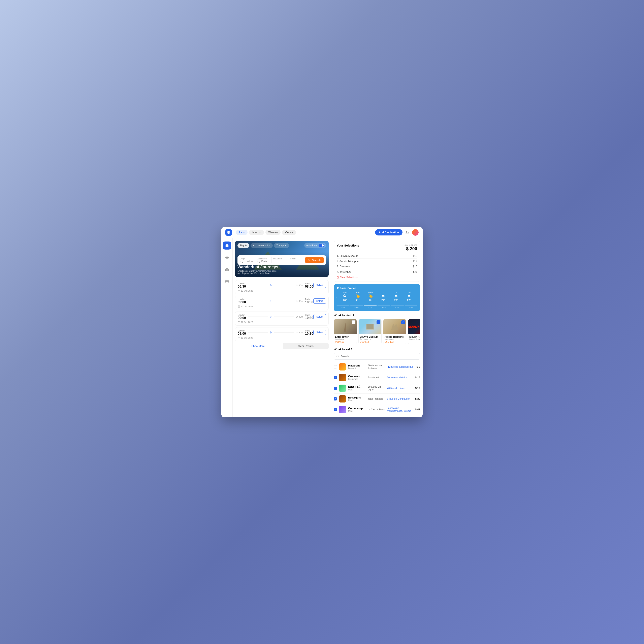 The height and width of the screenshot is (644, 644). I want to click on eat-cuisine-4: Le Ciel de Paris, so click(376, 409).